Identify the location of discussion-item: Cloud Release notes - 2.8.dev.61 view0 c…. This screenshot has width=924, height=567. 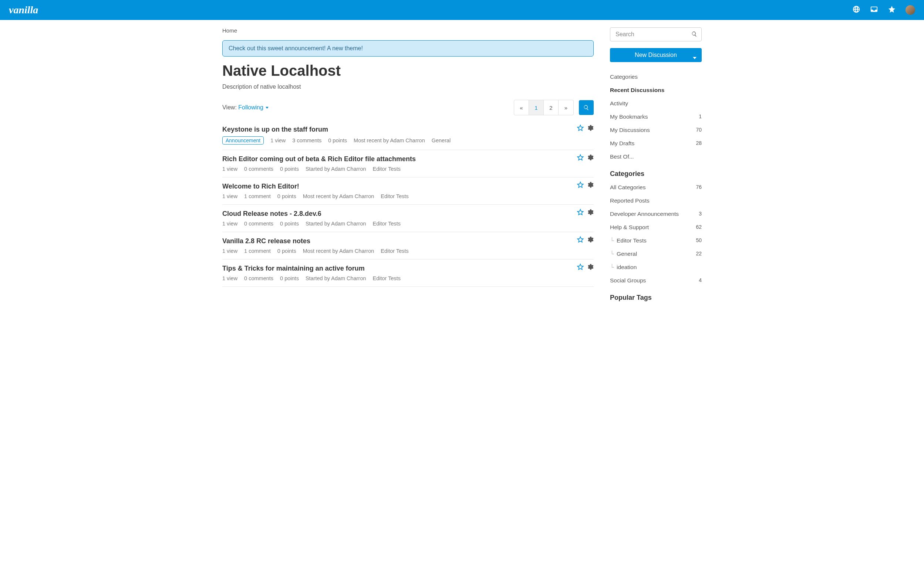
(408, 218).